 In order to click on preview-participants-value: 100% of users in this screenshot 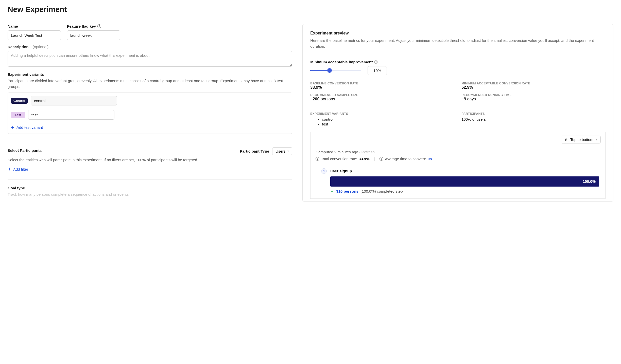, I will do `click(533, 119)`.